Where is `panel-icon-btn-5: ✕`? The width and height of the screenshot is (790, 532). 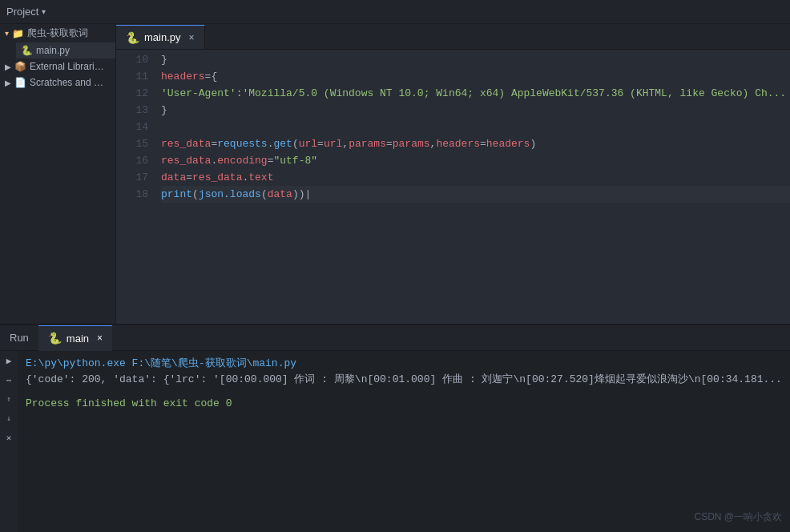
panel-icon-btn-5: ✕ is located at coordinates (9, 437).